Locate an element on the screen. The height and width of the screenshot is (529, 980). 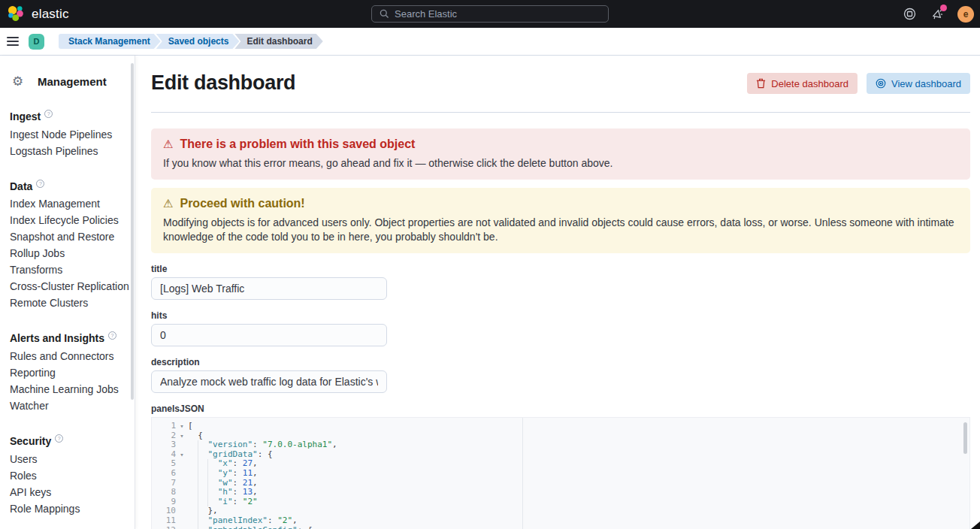
line-number: 1 is located at coordinates (164, 427).